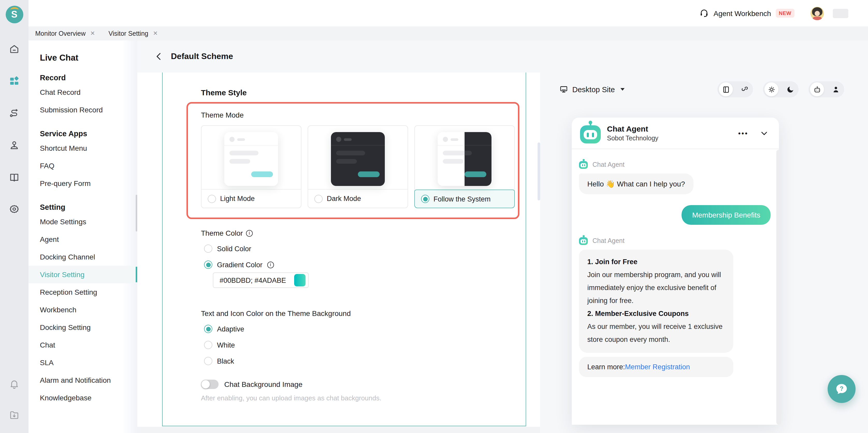 The width and height of the screenshot is (868, 433). I want to click on user-reply-bubble: Membership Benefits, so click(726, 215).